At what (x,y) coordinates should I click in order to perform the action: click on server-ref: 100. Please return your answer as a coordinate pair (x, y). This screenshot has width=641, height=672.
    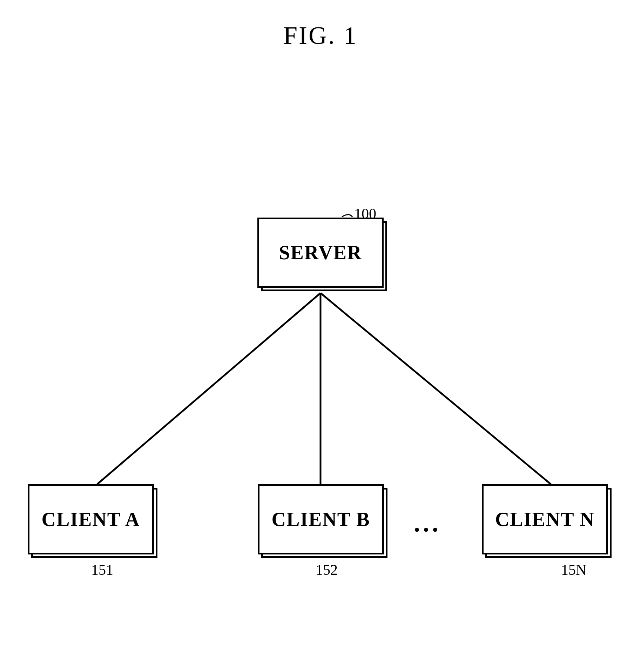
    Looking at the image, I should click on (365, 214).